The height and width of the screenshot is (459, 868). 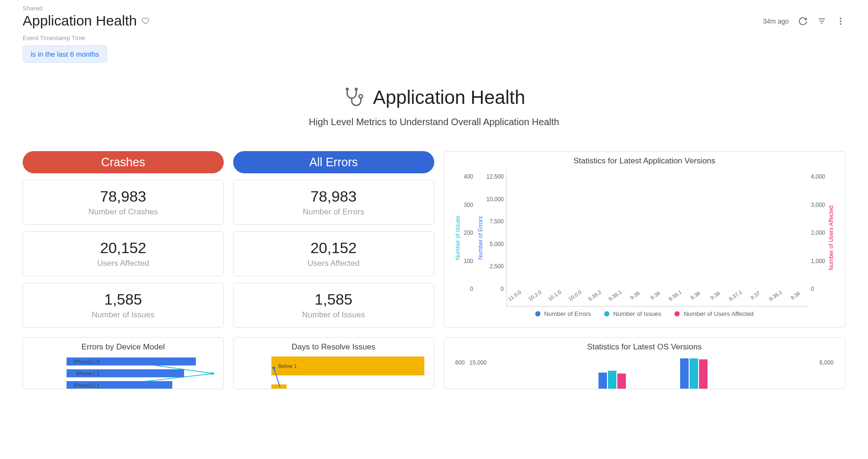 What do you see at coordinates (497, 266) in the screenshot?
I see `axis-tick: 2,500` at bounding box center [497, 266].